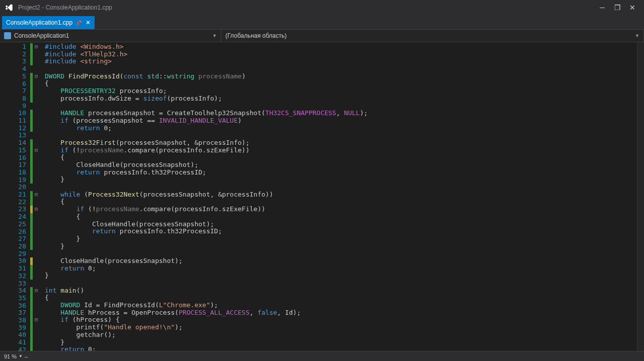 This screenshot has width=644, height=361. Describe the element at coordinates (341, 143) in the screenshot. I see `code-line: Process32First(processesSnapshot, &proce…` at that location.